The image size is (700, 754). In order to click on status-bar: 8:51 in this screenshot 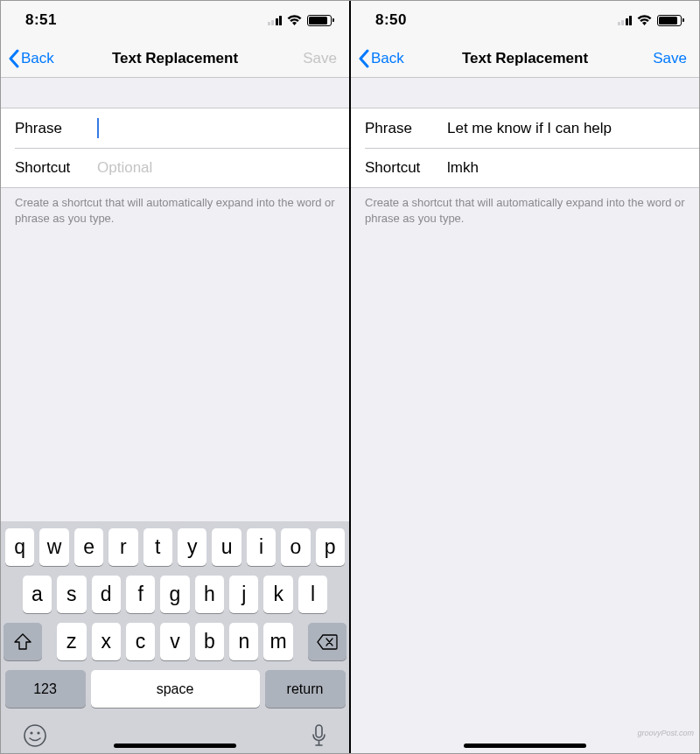, I will do `click(175, 20)`.